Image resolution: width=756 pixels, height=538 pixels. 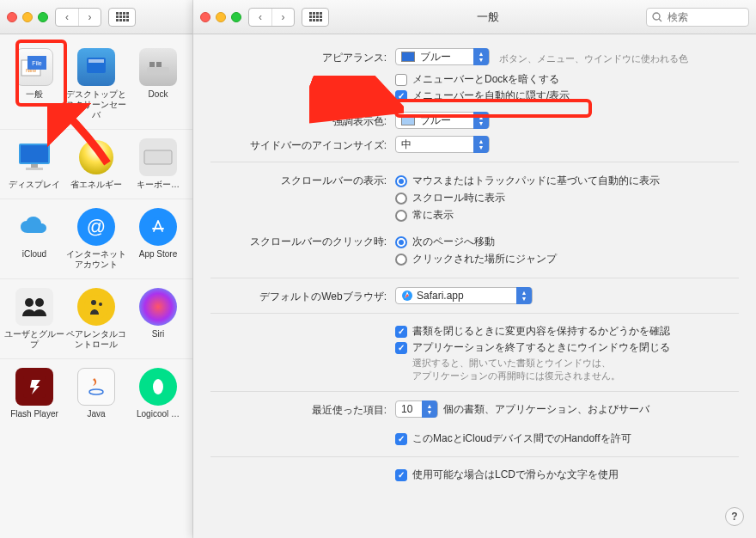 What do you see at coordinates (34, 84) in the screenshot?
I see `pref-general: File New 一般` at bounding box center [34, 84].